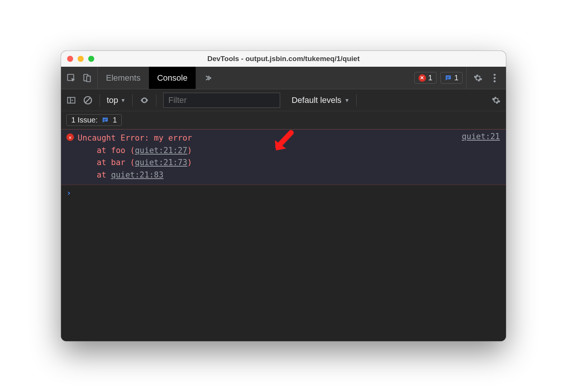  What do you see at coordinates (135, 156) in the screenshot?
I see `error-text-block: Uncaught Error: my error at foo (quiet:2…` at bounding box center [135, 156].